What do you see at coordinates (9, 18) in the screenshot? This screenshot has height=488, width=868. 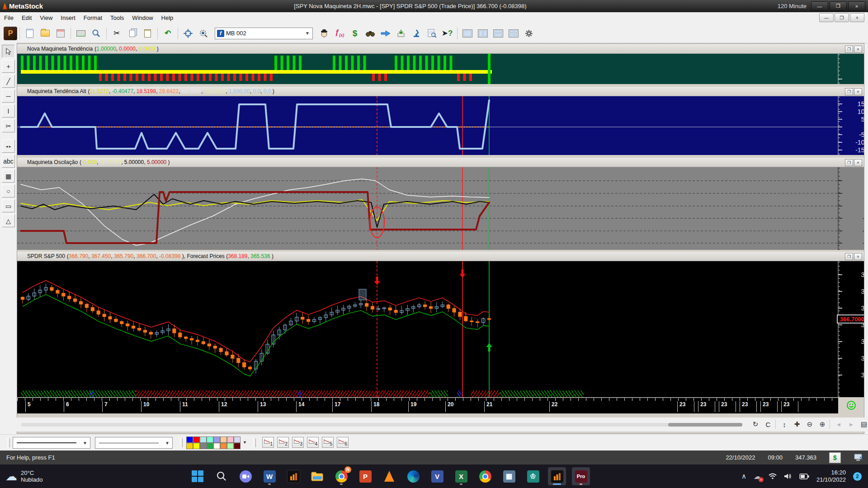 I see `menu-file: File` at bounding box center [9, 18].